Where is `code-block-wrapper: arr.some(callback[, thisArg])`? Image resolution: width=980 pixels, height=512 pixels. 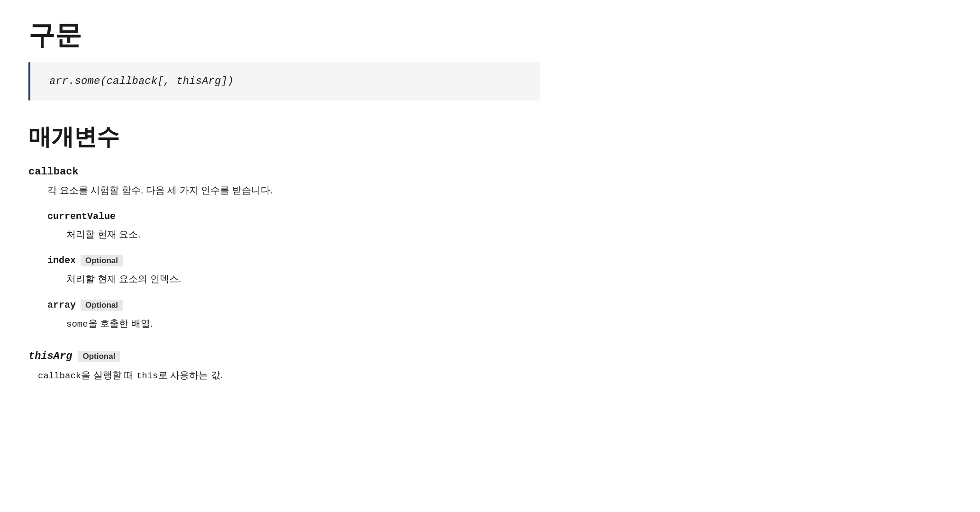
code-block-wrapper: arr.some(callback[, thisArg]) is located at coordinates (284, 82).